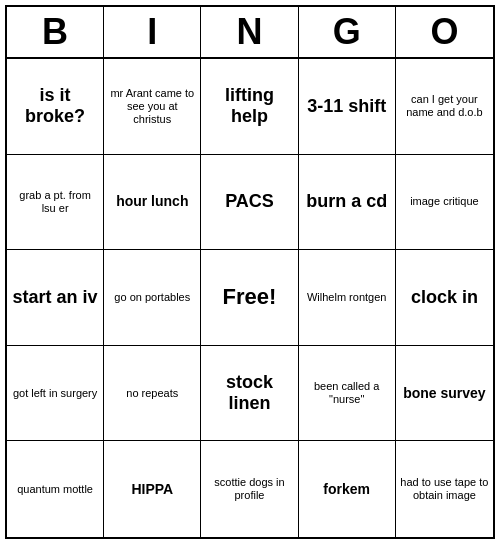 This screenshot has width=500, height=544. Describe the element at coordinates (250, 32) in the screenshot. I see `header-letter: N` at that location.